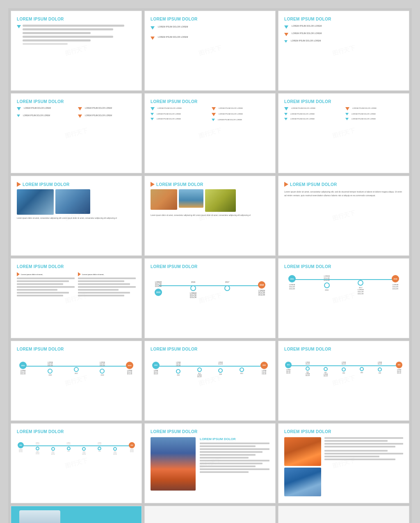 This screenshot has height=523, width=420. What do you see at coordinates (344, 19) in the screenshot?
I see `slide-3-title: LOREM IPSUM DOLOR` at bounding box center [344, 19].